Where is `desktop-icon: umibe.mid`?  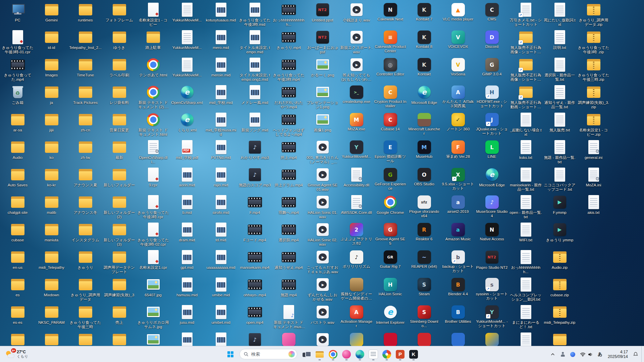
desktop-icon: umibe.mid is located at coordinates (221, 290).